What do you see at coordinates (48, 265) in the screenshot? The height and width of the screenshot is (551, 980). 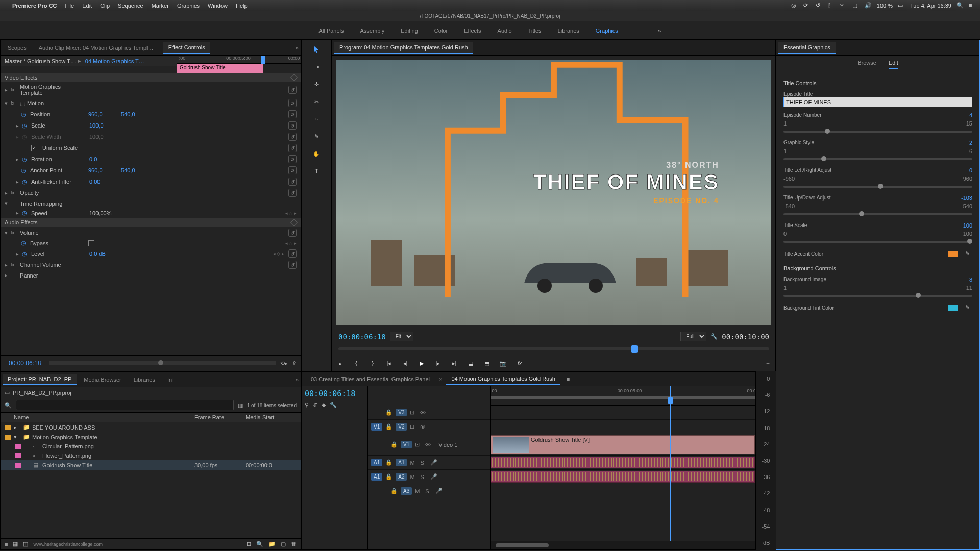 I see `ec-channel-volume: Channel Volume` at bounding box center [48, 265].